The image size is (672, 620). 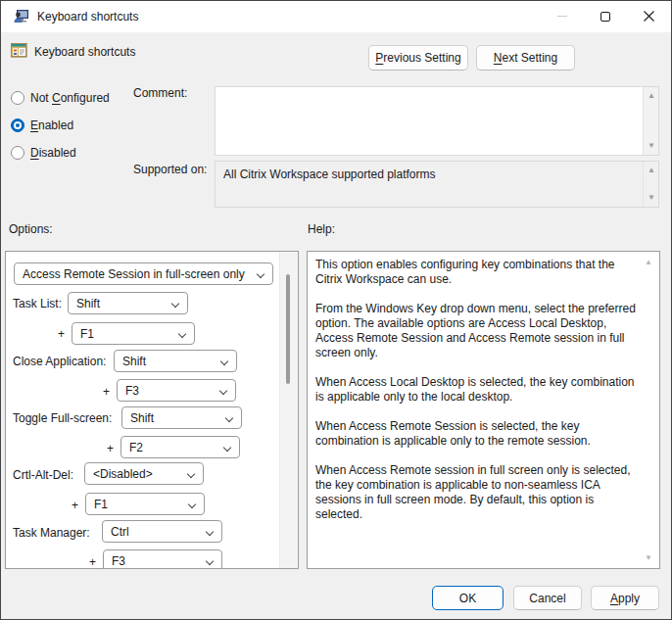 I want to click on supported-scrollbar: ▲ ▼, so click(x=650, y=184).